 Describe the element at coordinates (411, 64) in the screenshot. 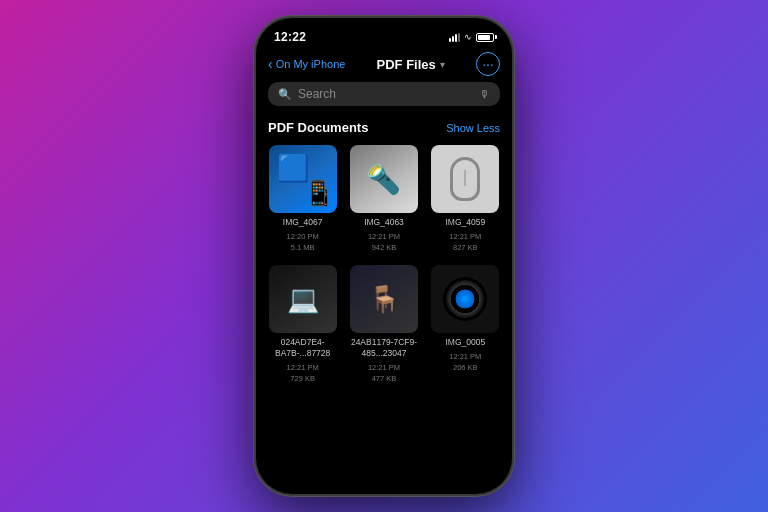

I see `nav-title-area: PDF Files ▾` at that location.